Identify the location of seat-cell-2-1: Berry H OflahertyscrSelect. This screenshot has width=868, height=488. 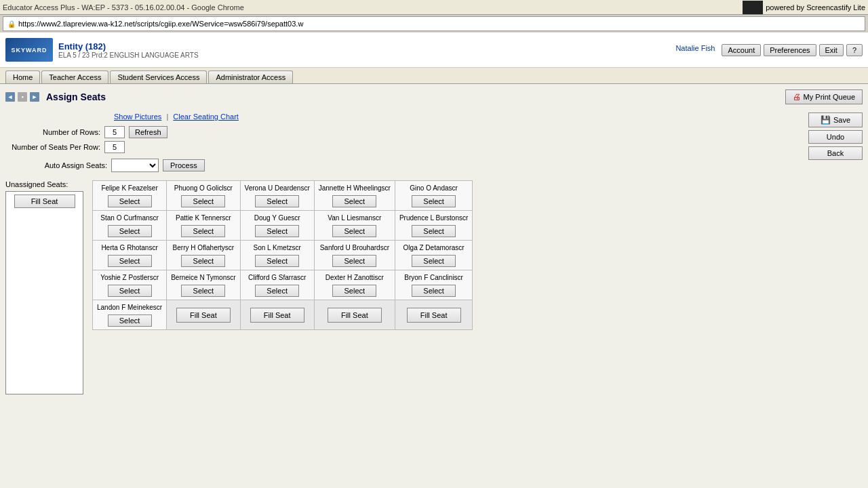
(203, 256).